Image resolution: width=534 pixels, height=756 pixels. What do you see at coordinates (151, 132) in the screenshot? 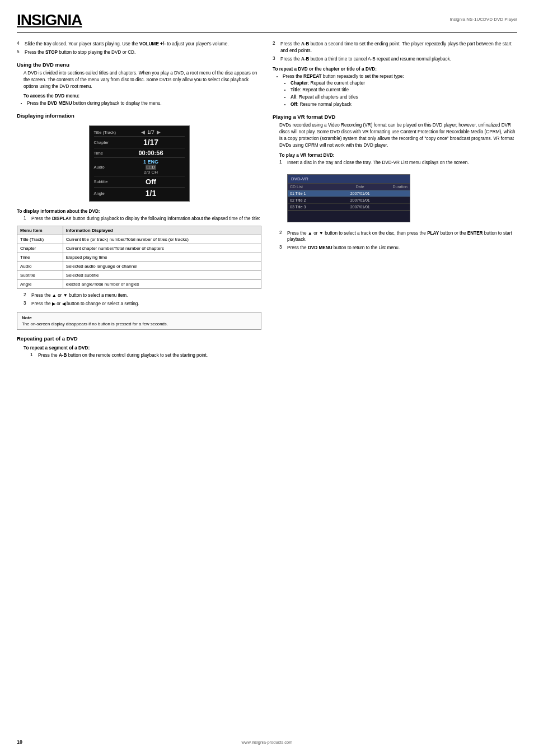
I see `osd-title-value: ◀ 1/7 ▶` at bounding box center [151, 132].